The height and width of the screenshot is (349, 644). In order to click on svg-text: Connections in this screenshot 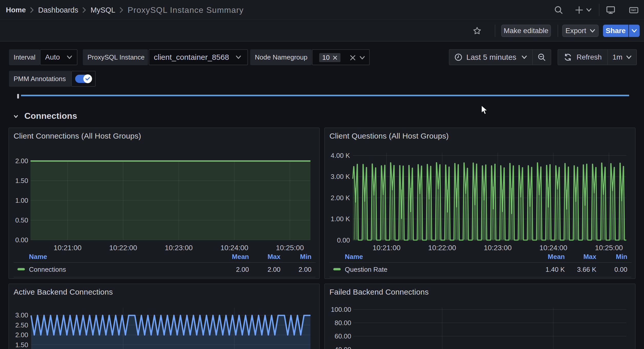, I will do `click(48, 269)`.